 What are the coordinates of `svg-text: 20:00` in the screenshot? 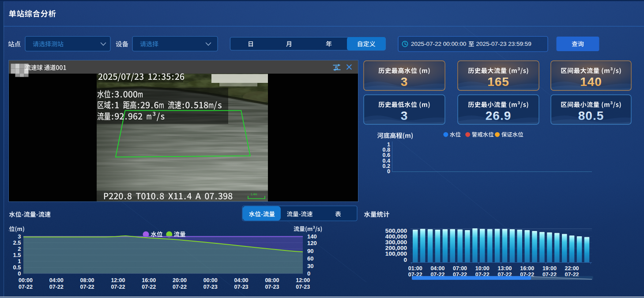 It's located at (180, 280).